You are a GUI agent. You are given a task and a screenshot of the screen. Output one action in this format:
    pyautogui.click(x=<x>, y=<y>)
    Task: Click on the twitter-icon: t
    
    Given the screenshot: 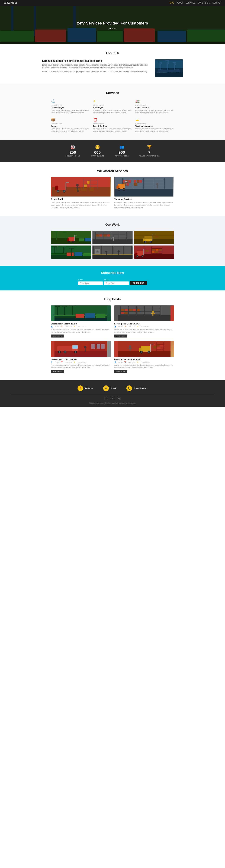 What is the action you would take?
    pyautogui.click(x=113, y=398)
    